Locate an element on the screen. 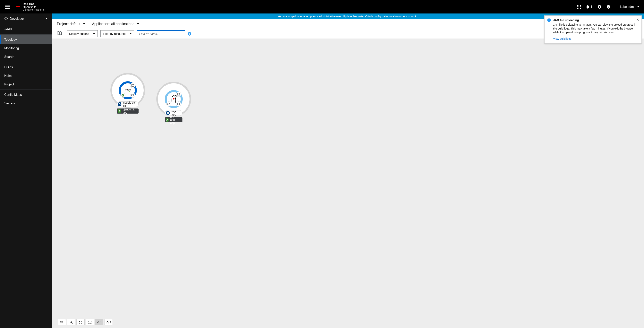 The image size is (644, 328). nav-builds: Builds is located at coordinates (26, 67).